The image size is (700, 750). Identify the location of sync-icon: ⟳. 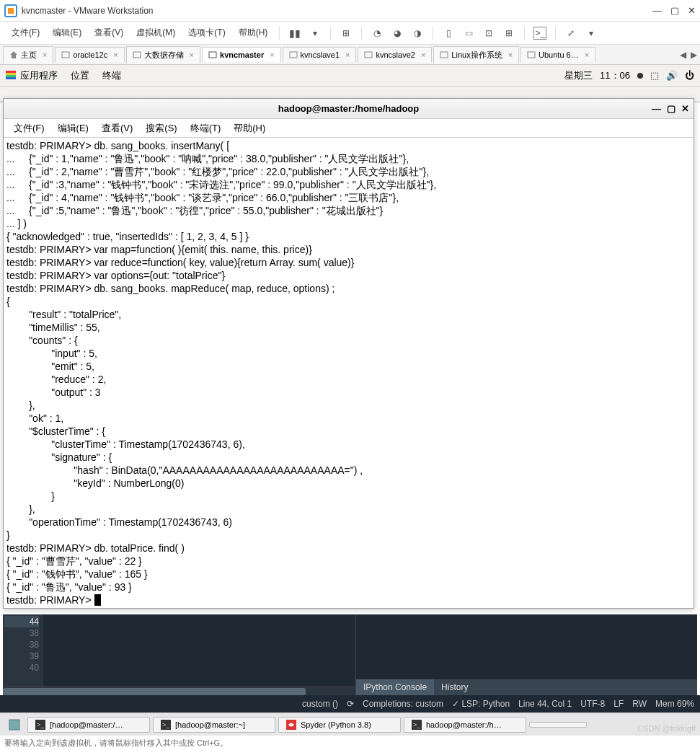
(350, 704).